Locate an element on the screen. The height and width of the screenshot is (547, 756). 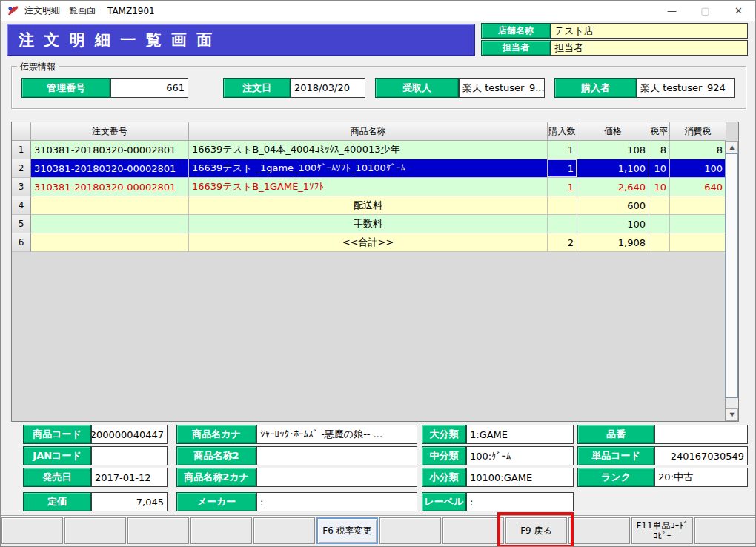
jan-code-field is located at coordinates (129, 456).